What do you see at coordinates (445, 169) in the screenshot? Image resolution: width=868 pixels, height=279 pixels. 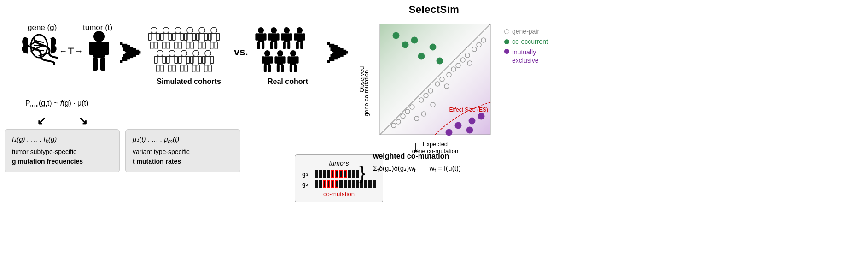 I see `weight-def: wt = f(μ(t))` at bounding box center [445, 169].